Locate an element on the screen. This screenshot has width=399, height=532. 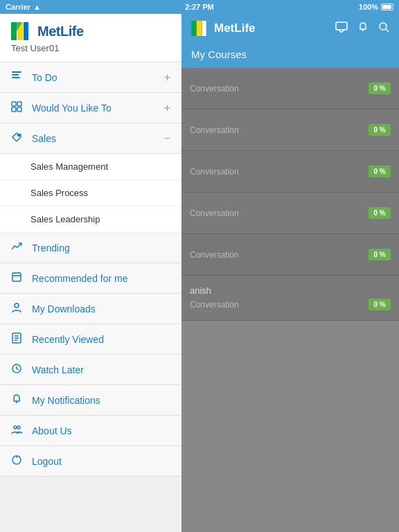
sales-icon is located at coordinates (18, 139).